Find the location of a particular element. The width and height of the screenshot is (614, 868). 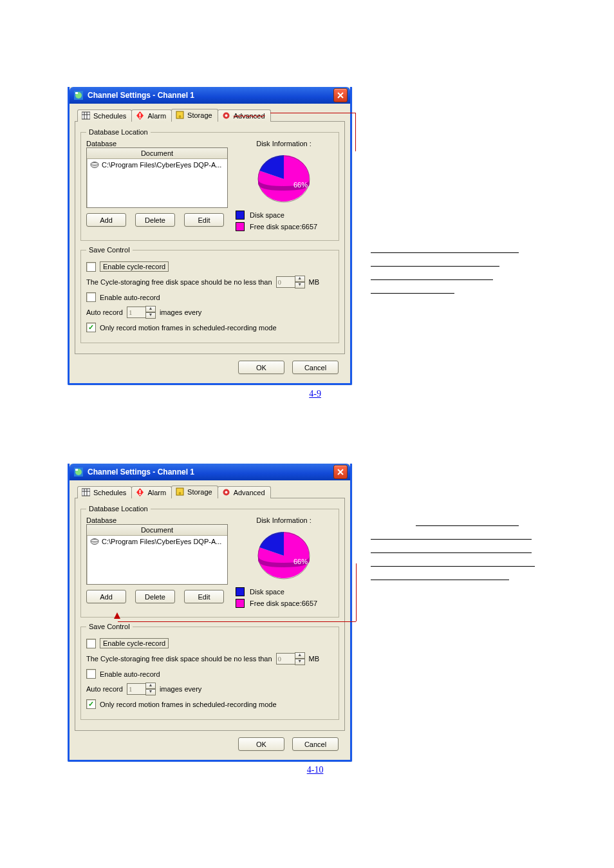

listview-cell: C:\Program Files\CyberEyes DQP-A... is located at coordinates (162, 542).